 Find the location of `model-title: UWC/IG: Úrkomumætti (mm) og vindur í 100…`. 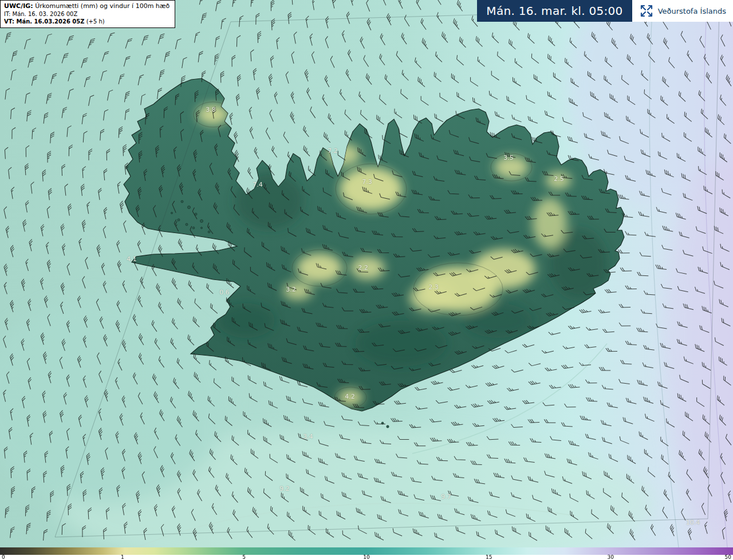

model-title: UWC/IG: Úrkomumætti (mm) og vindur í 100… is located at coordinates (87, 6).